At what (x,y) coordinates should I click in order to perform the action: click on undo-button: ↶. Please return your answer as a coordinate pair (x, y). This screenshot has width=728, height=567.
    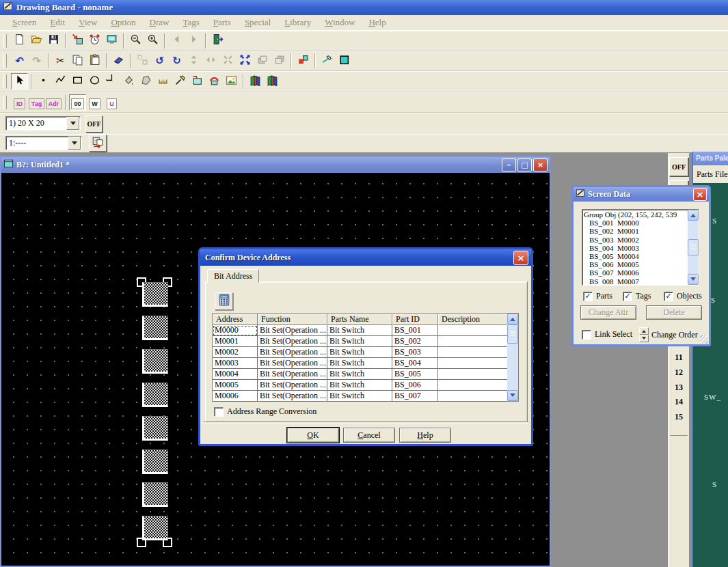
    Looking at the image, I should click on (19, 61).